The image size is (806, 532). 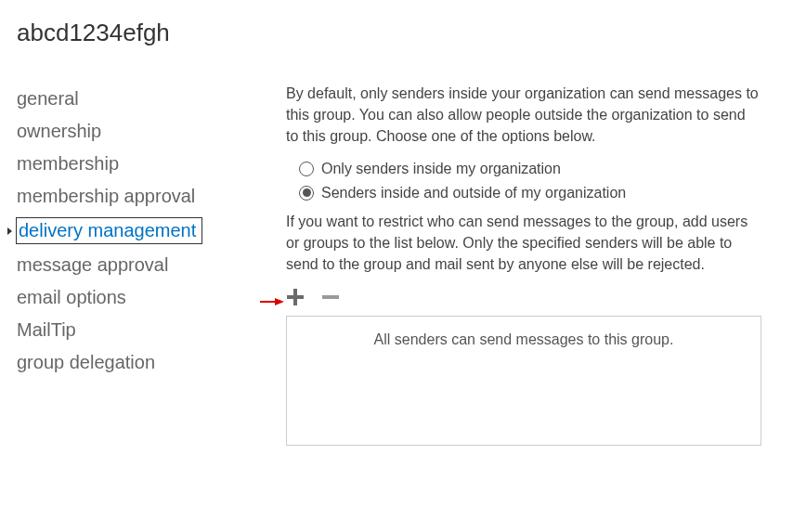 What do you see at coordinates (124, 132) in the screenshot?
I see `sidebar-item-ownership: ownership` at bounding box center [124, 132].